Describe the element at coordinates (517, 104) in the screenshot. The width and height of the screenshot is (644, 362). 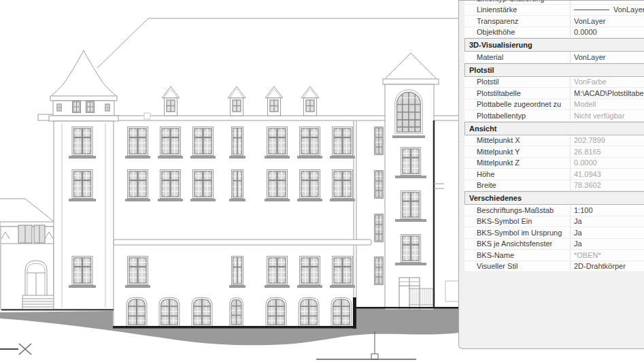
I see `property-label: Plottabelle zugeordnet zu` at that location.